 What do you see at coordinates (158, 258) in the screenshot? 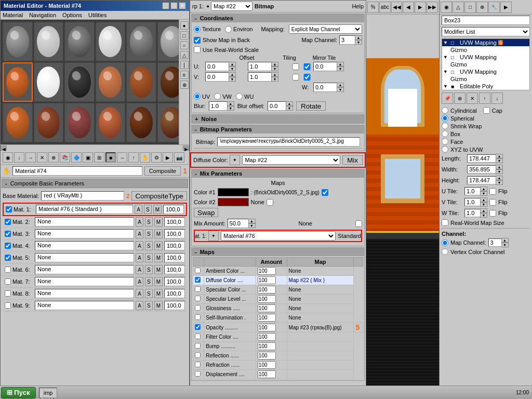
I see `mat5-m-btn: M` at bounding box center [158, 258].